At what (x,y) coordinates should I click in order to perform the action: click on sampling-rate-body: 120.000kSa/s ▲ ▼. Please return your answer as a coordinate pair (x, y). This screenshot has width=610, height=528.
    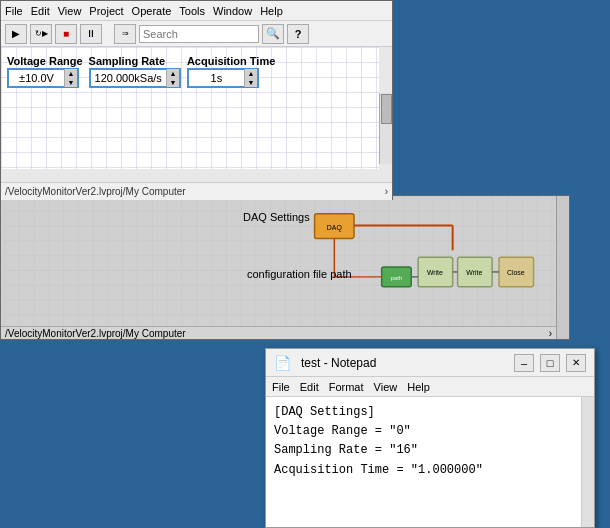
    Looking at the image, I should click on (135, 78).